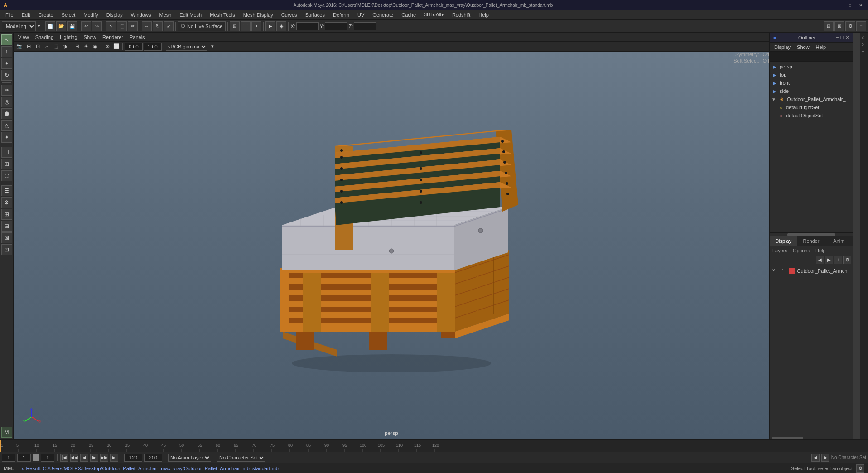 This screenshot has height=473, width=868. What do you see at coordinates (69, 37) in the screenshot?
I see `vp-menu-lighting: Lighting` at bounding box center [69, 37].